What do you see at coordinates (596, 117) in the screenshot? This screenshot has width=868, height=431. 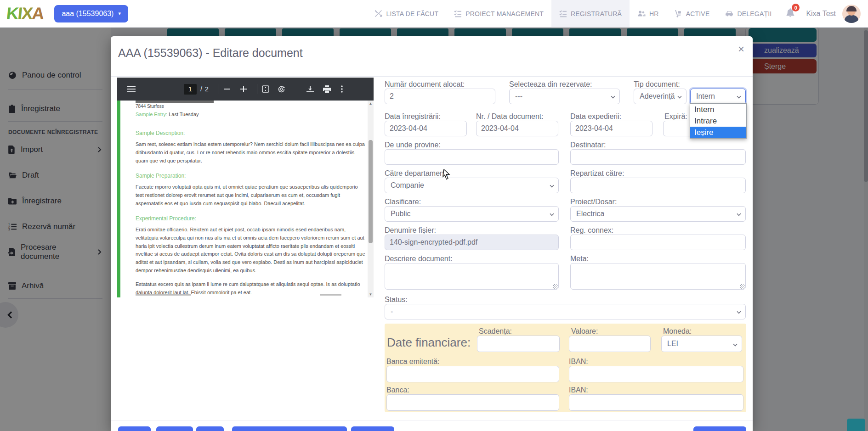 I see `data-expedierii-label: Data expedierii:` at bounding box center [596, 117].